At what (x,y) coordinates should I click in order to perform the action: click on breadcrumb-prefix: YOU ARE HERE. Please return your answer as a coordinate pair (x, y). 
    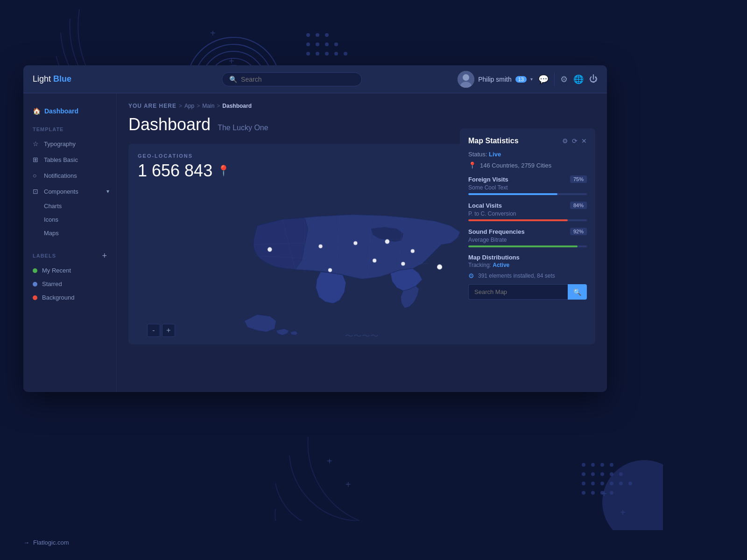
    Looking at the image, I should click on (152, 106).